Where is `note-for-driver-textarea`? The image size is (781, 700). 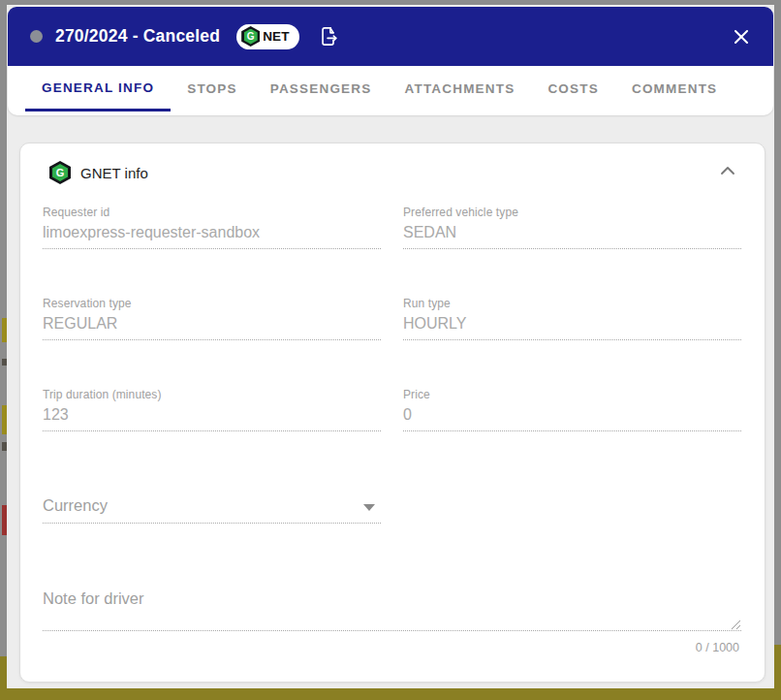
note-for-driver-textarea is located at coordinates (391, 606).